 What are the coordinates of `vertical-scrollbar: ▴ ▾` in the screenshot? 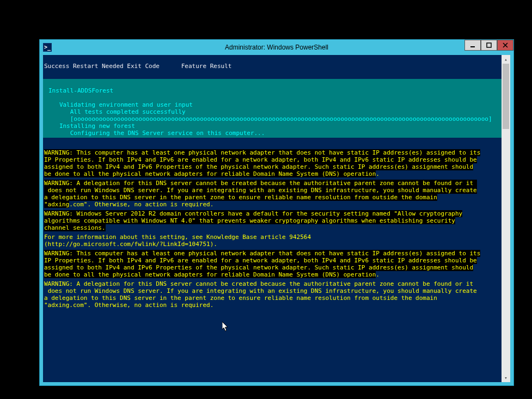 It's located at (506, 219).